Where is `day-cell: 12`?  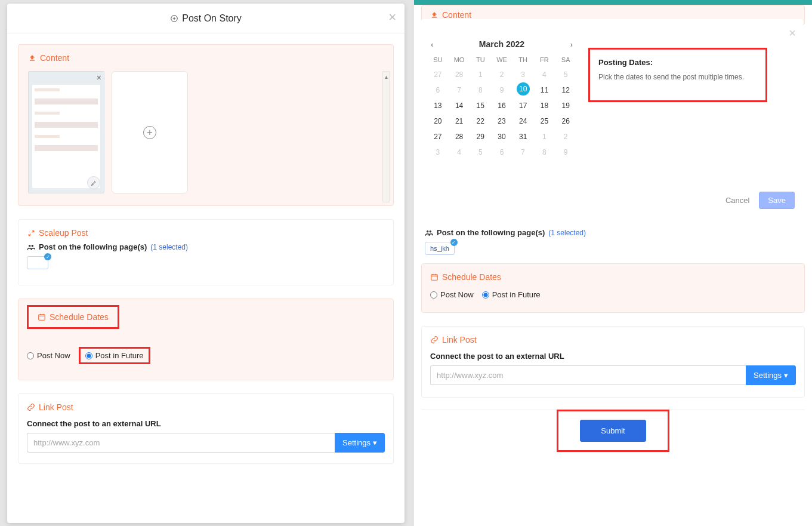
day-cell: 12 is located at coordinates (566, 90).